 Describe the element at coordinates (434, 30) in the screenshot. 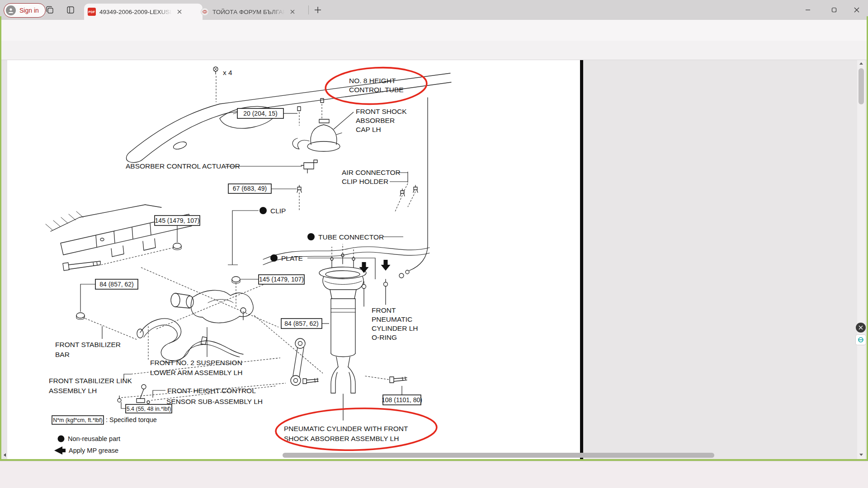

I see `address-bar-row: File D:/New%20folder/49349-2006-2009-LEX…` at that location.